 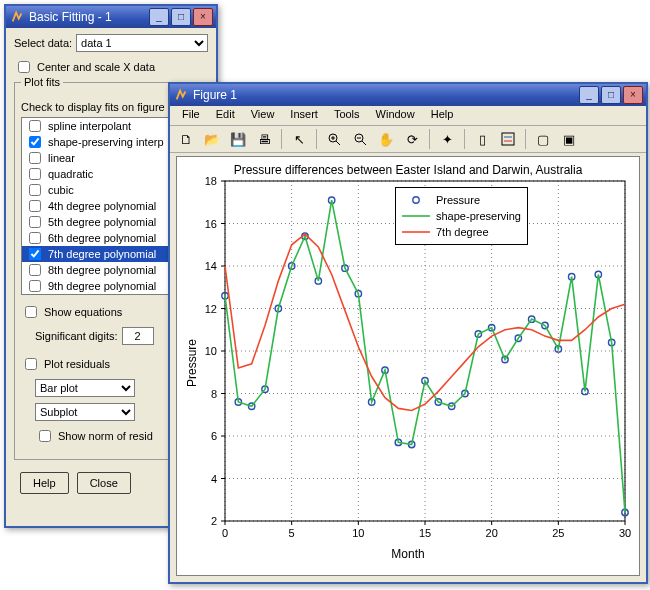 What do you see at coordinates (42, 82) in the screenshot?
I see `plot-fits-legend: Plot fits` at bounding box center [42, 82].